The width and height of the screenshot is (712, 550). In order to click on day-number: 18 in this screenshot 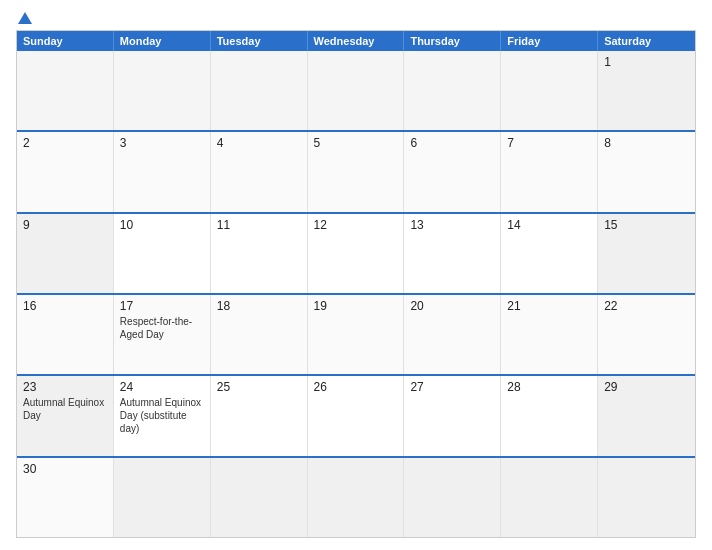, I will do `click(259, 306)`.